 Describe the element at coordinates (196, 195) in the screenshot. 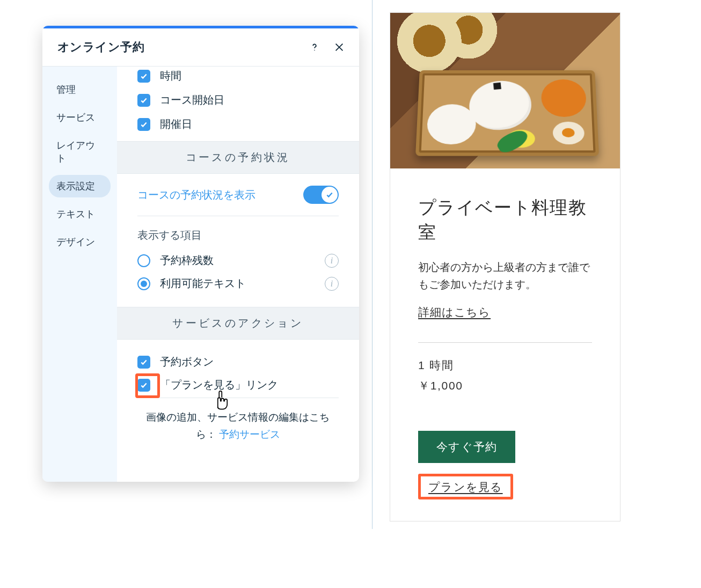

I see `availability-toggle-label: コースの予約状況を表示` at that location.